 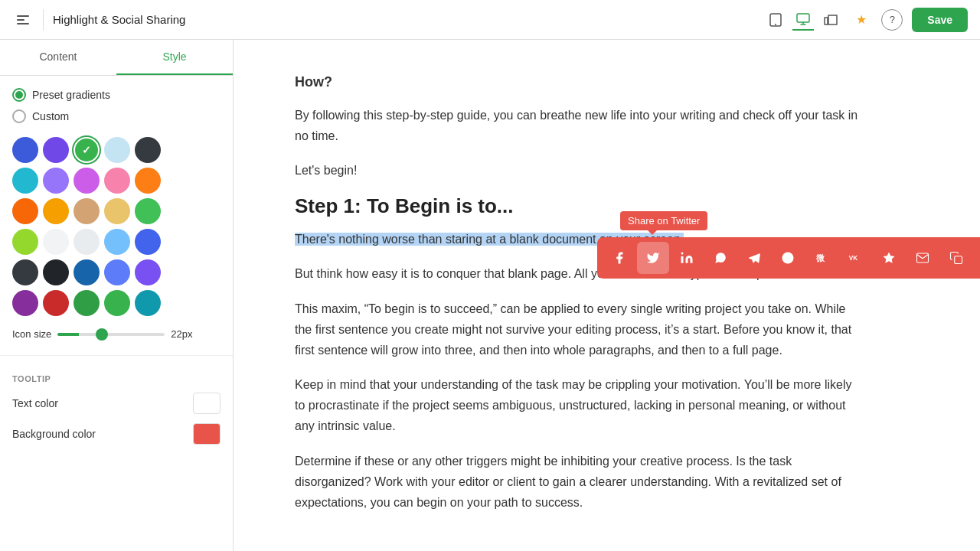 I want to click on tooltip-section: TOOLTIP Text color Background color, so click(x=116, y=412).